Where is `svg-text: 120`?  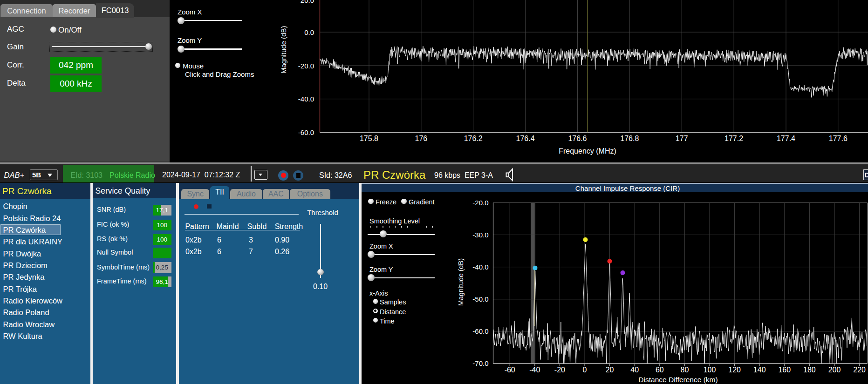 svg-text: 120 is located at coordinates (734, 370).